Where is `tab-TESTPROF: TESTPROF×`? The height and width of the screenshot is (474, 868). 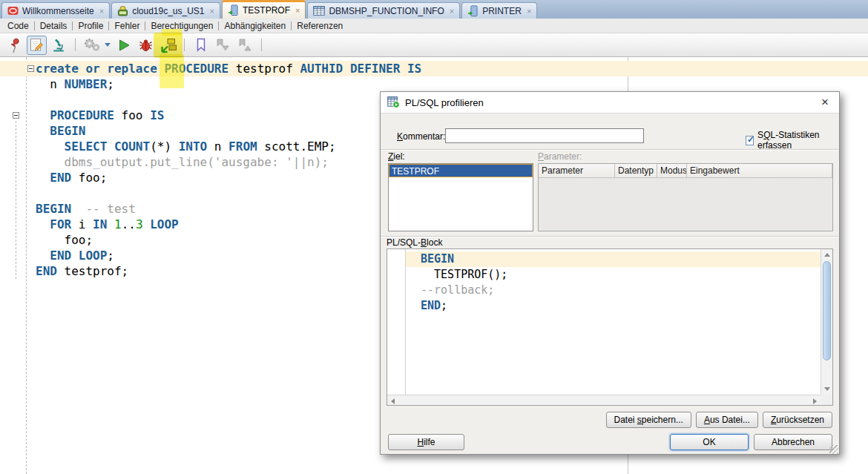
tab-TESTPROF: TESTPROF× is located at coordinates (264, 9).